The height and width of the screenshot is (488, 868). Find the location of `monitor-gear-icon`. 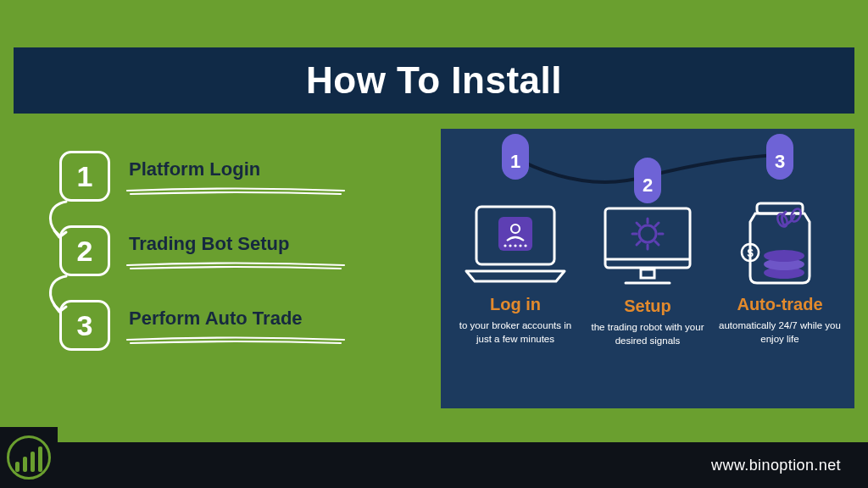

monitor-gear-icon is located at coordinates (648, 249).